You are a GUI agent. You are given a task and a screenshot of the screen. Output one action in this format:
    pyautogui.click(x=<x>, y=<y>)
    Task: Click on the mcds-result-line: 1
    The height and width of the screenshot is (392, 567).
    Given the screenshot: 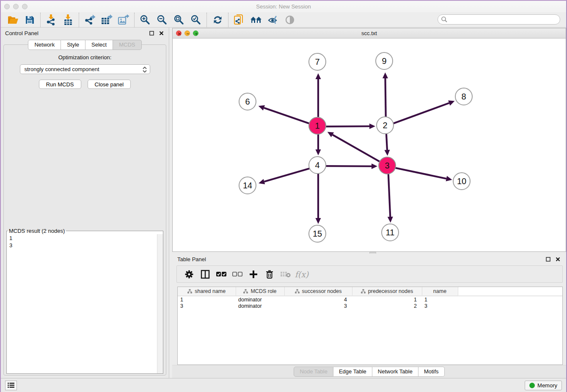 What is the action you would take?
    pyautogui.click(x=82, y=238)
    